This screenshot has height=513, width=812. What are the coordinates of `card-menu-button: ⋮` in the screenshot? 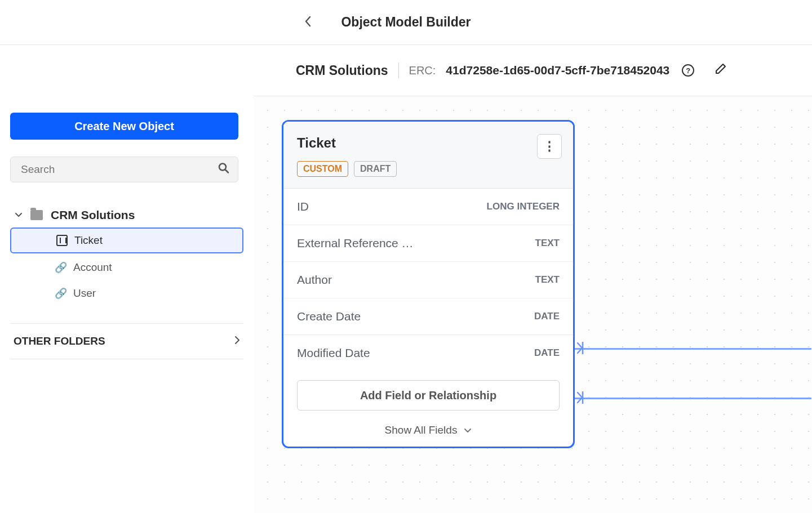 It's located at (549, 146).